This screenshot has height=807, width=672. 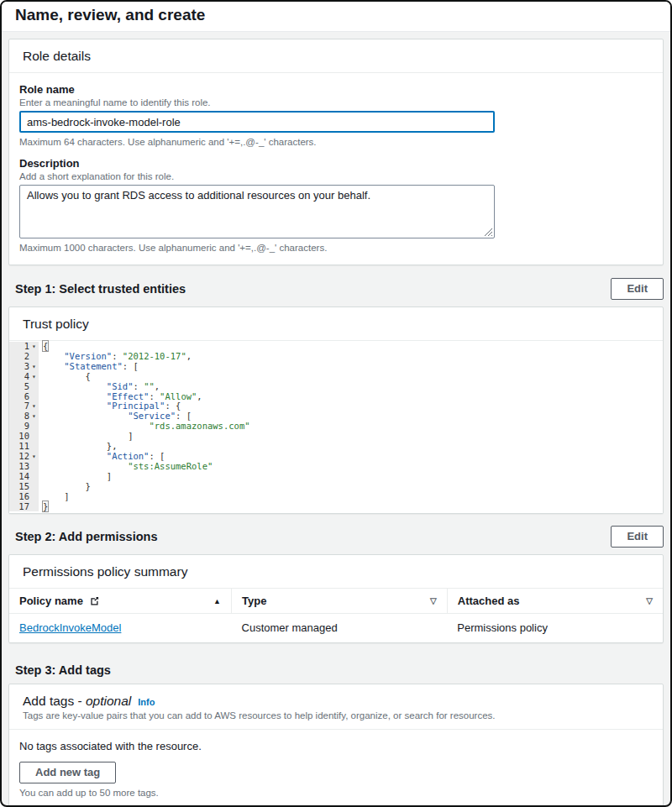 I want to click on column-header-attached-as: Attached as ▽, so click(x=554, y=601).